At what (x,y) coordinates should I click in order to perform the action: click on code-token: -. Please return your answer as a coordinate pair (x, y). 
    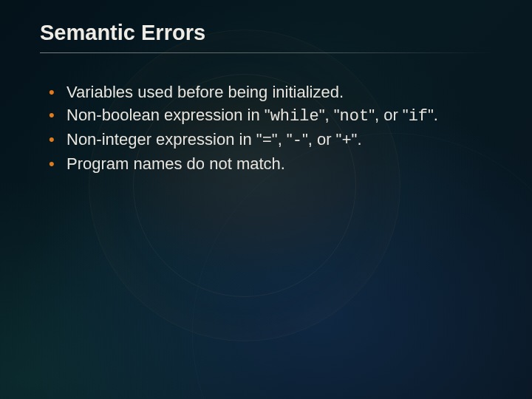
    Looking at the image, I should click on (297, 140).